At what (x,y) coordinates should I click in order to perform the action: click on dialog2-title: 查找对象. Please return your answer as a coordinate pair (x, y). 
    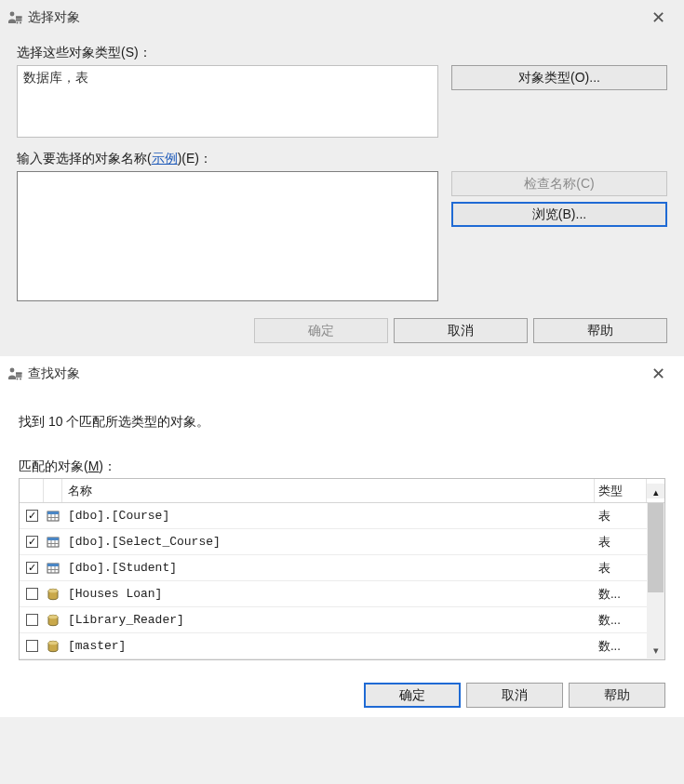
    Looking at the image, I should click on (54, 374).